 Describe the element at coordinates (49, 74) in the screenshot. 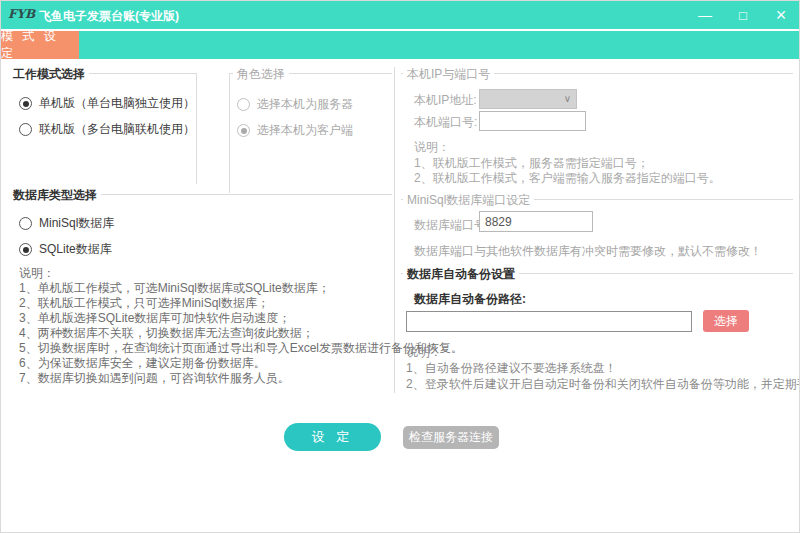

I see `section-title-work-mode: 工作模式选择` at that location.